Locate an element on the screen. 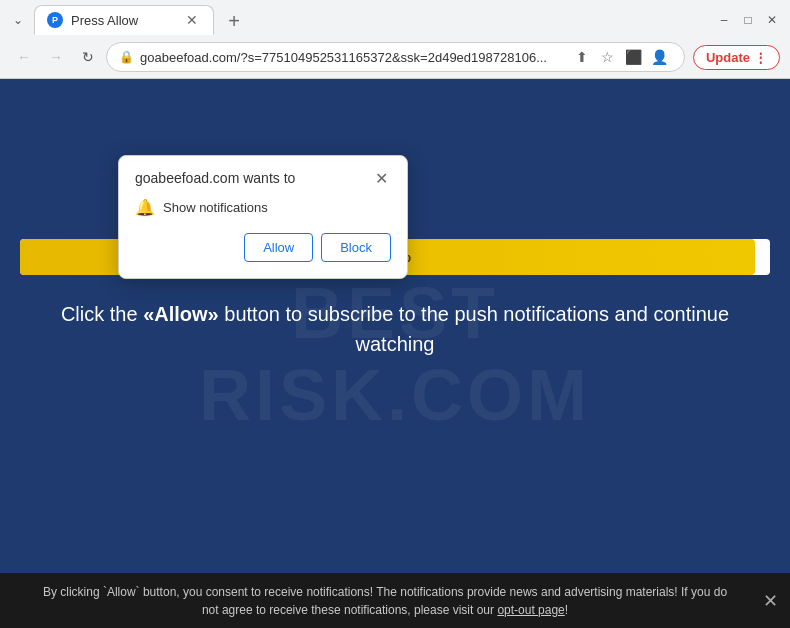 This screenshot has width=790, height=628. popup-header: goabeefoad.com wants to ✕ is located at coordinates (263, 178).